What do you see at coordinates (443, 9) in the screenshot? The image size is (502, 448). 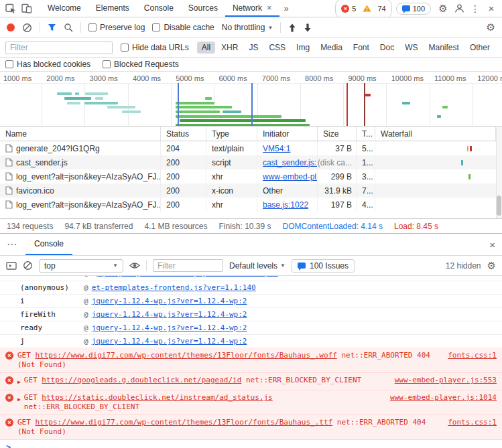 I see `settings-gear-icon: ⚙` at bounding box center [443, 9].